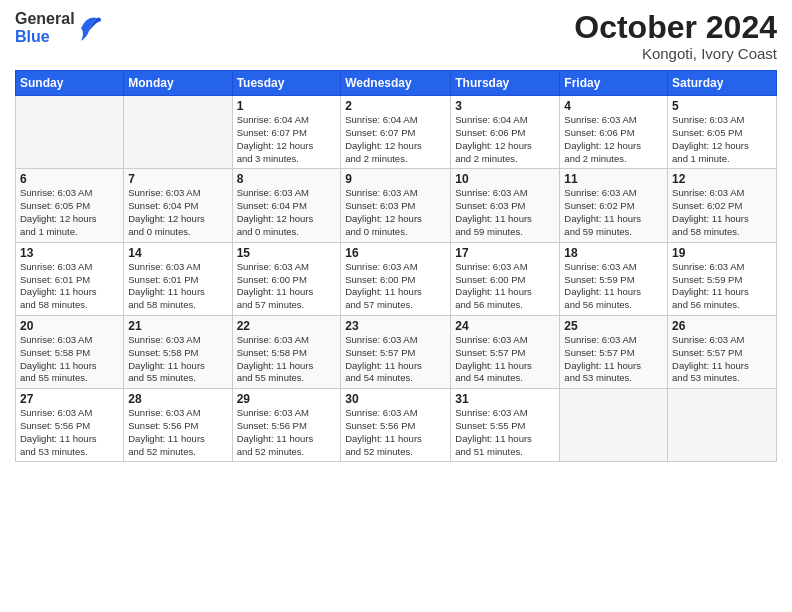  What do you see at coordinates (722, 179) in the screenshot?
I see `day-number: 12` at bounding box center [722, 179].